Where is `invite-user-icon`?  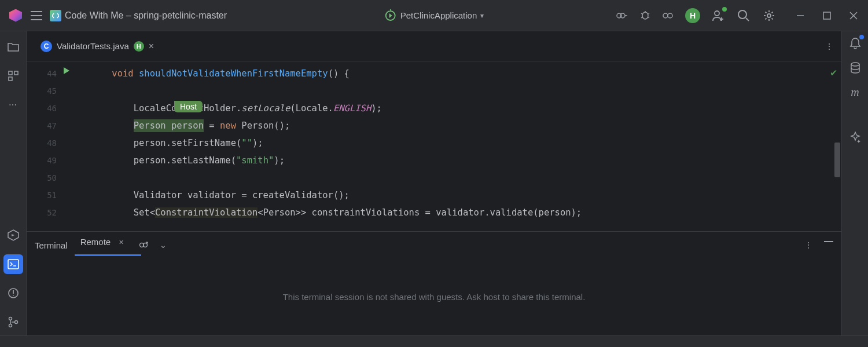
invite-user-icon is located at coordinates (718, 16).